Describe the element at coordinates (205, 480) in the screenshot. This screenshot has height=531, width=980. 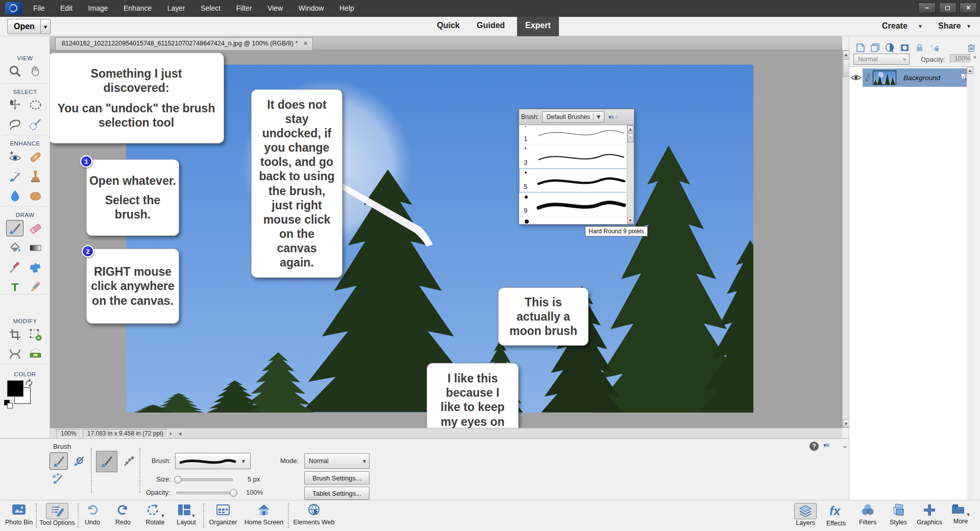
I see `size-slider` at that location.